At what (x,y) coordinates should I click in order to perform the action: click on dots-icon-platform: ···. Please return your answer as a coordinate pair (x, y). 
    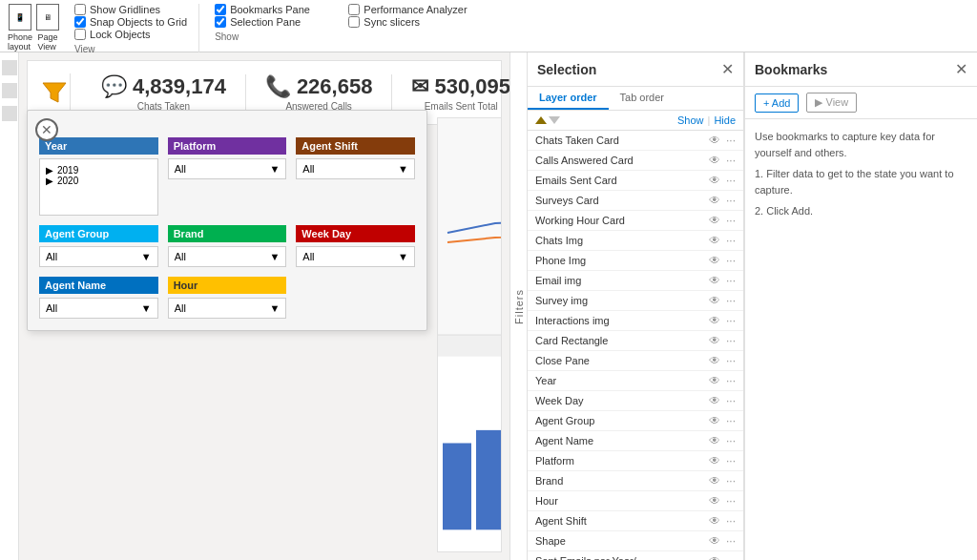
    Looking at the image, I should click on (731, 461).